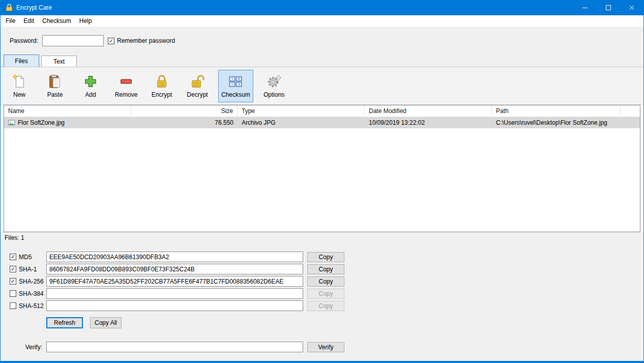 The height and width of the screenshot is (363, 644). What do you see at coordinates (322, 21) in the screenshot?
I see `menubar: FileEditChecksumHelp` at bounding box center [322, 21].